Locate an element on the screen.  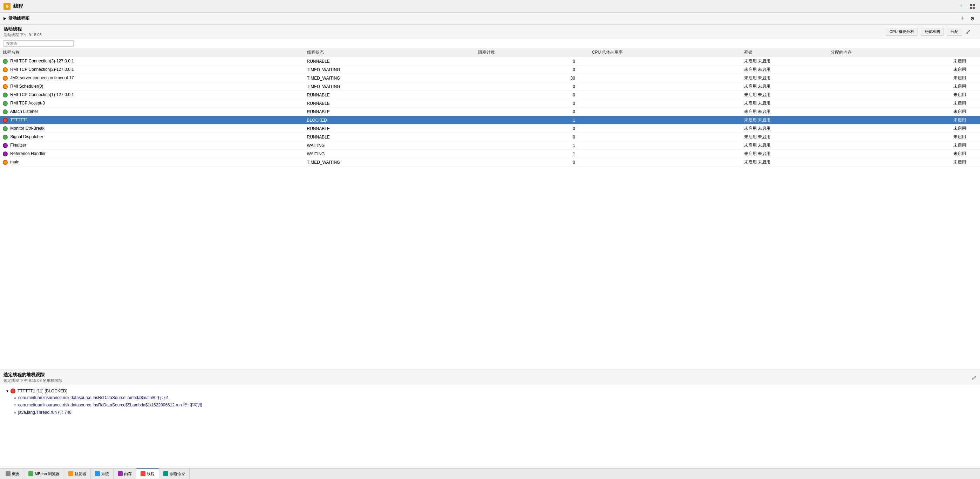
table-row: Signal Dispatcher RUNNABLE 0 未启用 未启用 未启用 is located at coordinates (490, 137).